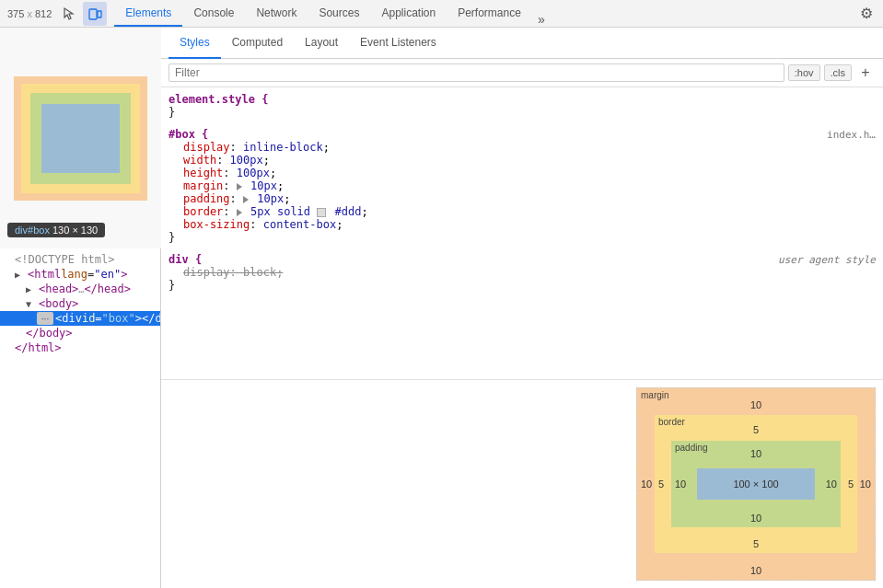 The width and height of the screenshot is (883, 588). I want to click on bm-margin-bottom: 10, so click(756, 571).